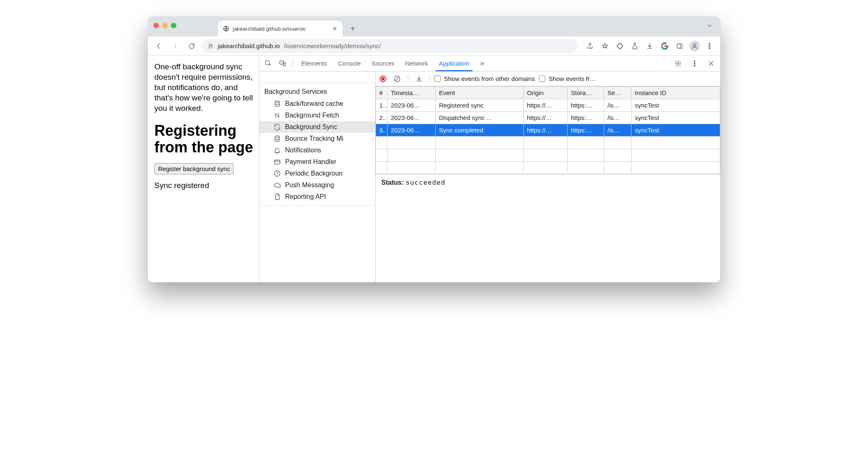 The width and height of the screenshot is (868, 450). What do you see at coordinates (393, 183) in the screenshot?
I see `status-label: Status:` at bounding box center [393, 183].